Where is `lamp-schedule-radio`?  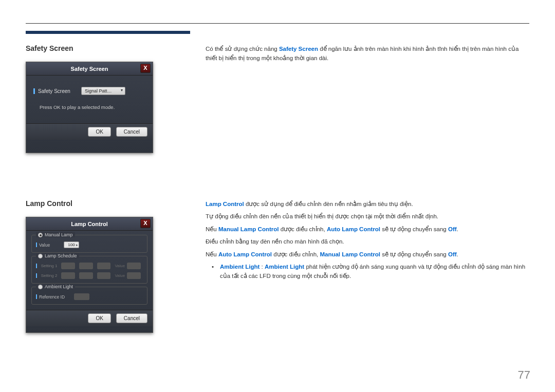 lamp-schedule-radio is located at coordinates (40, 256).